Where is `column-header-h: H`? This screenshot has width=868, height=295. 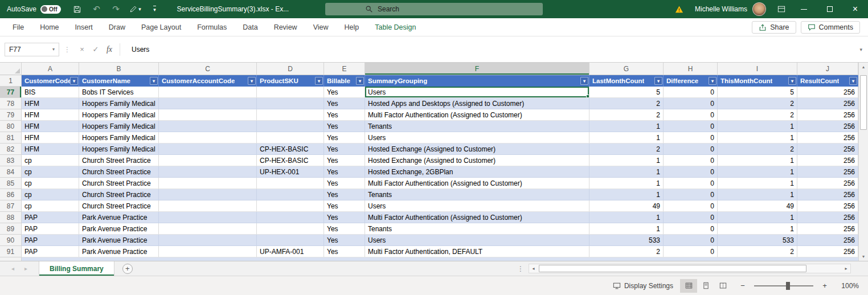
column-header-h: H is located at coordinates (690, 69).